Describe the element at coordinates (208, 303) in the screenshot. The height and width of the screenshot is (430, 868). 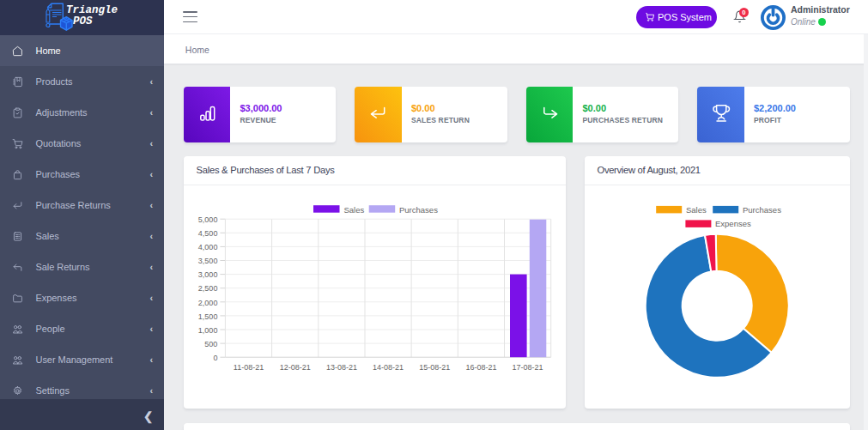
I see `svg-text: 2,000` at that location.